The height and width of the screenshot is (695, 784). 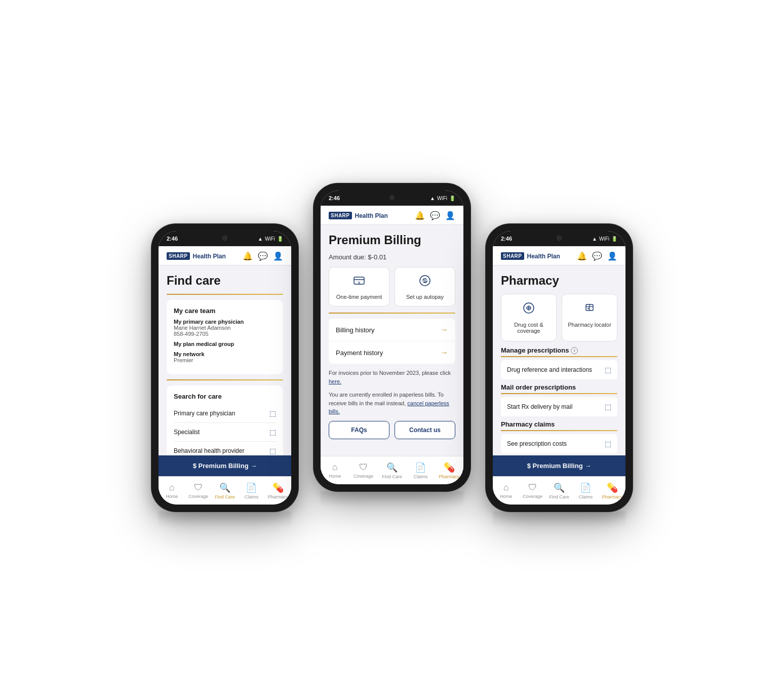 I want to click on physician-label: My primary care physician, so click(x=225, y=322).